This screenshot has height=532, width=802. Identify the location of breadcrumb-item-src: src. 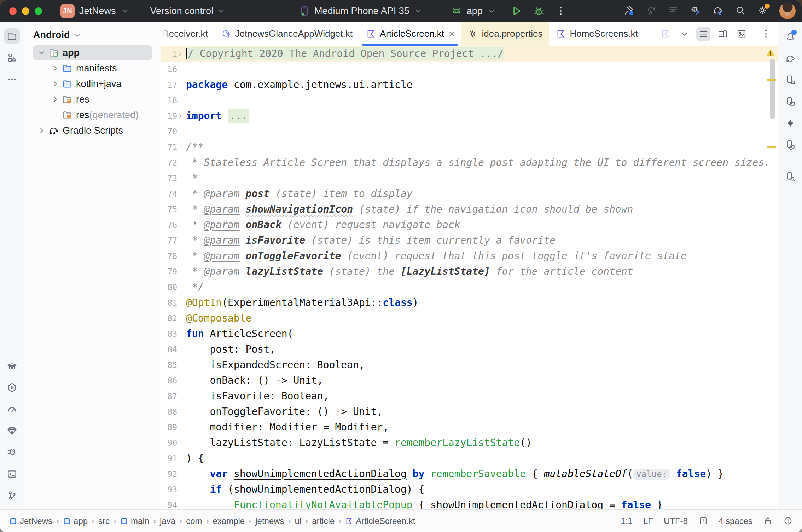
(104, 521).